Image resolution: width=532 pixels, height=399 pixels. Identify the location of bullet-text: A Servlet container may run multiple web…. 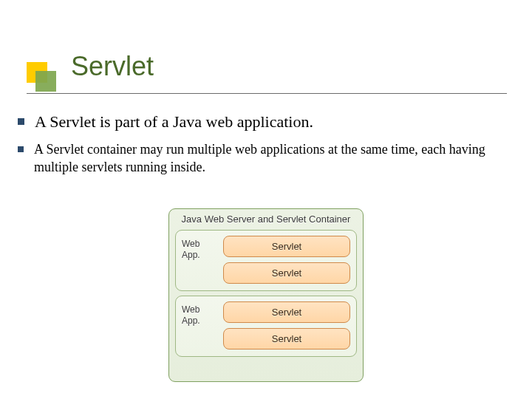
(270, 158).